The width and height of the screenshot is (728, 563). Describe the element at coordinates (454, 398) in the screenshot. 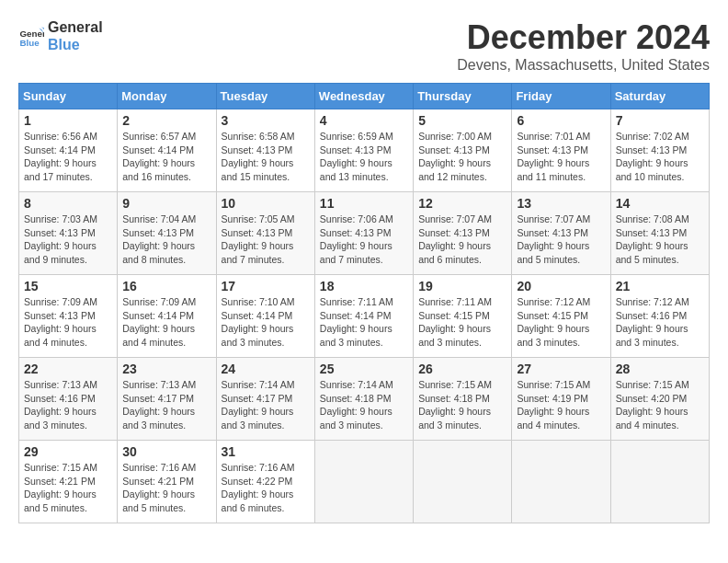

I see `sunset-label: Sunset: 4:18 PM` at that location.